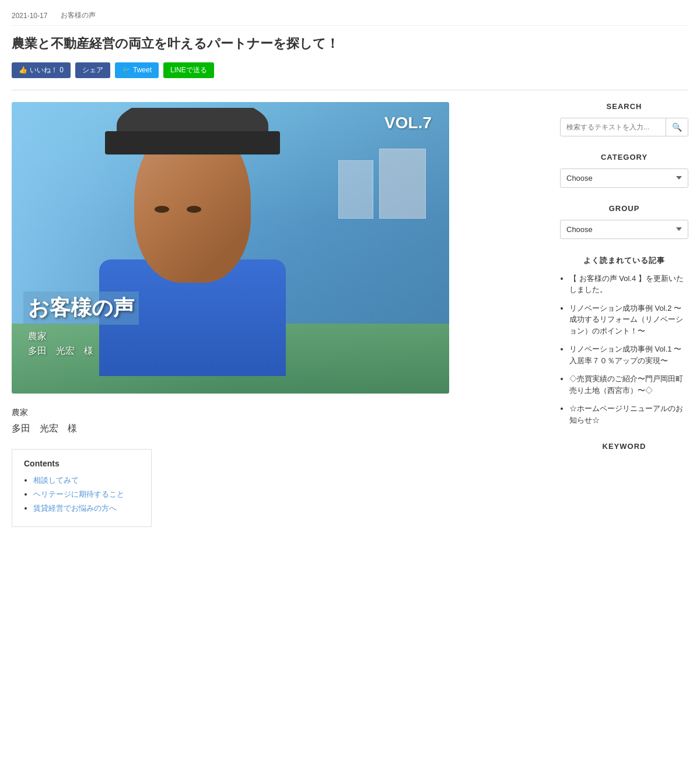 This screenshot has height=783, width=700. Describe the element at coordinates (93, 70) in the screenshot. I see `share-button: シェア` at that location.